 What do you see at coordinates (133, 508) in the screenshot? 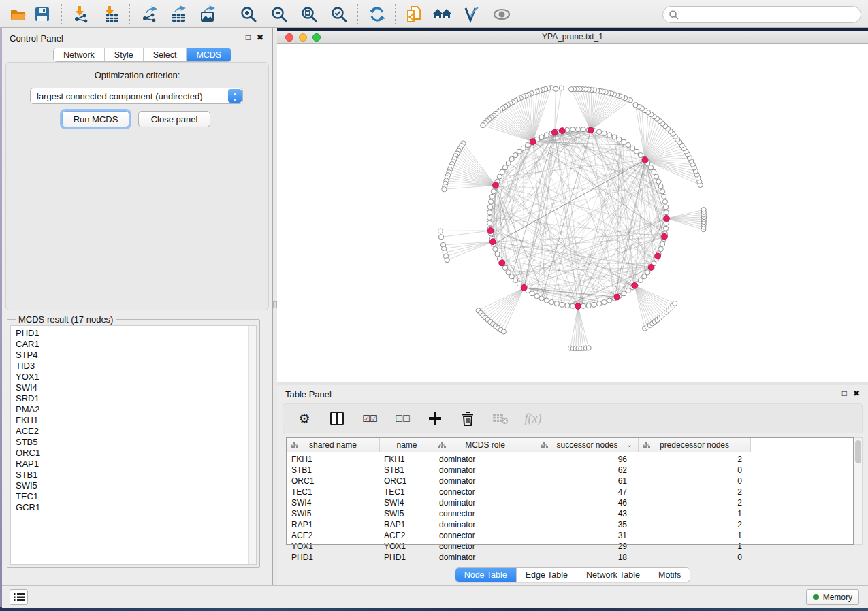
I see `mcds-result-item: GCR1` at bounding box center [133, 508].